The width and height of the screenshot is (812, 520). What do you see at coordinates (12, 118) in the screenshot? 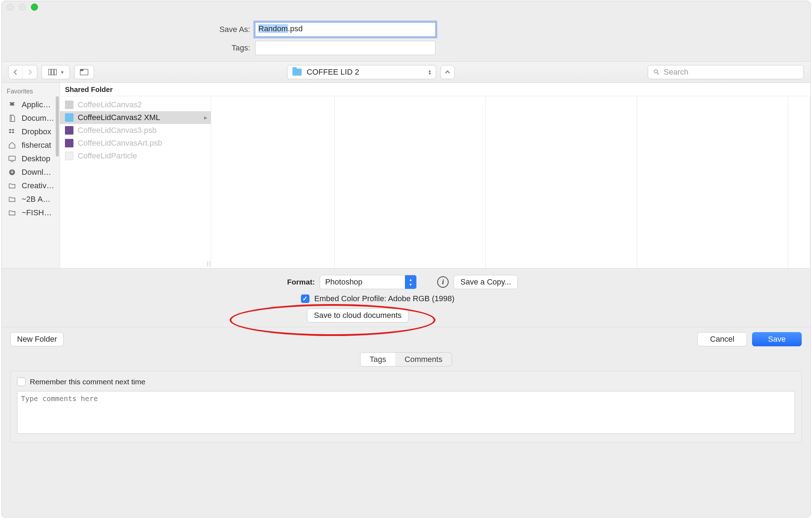
I see `documents-icon` at bounding box center [12, 118].